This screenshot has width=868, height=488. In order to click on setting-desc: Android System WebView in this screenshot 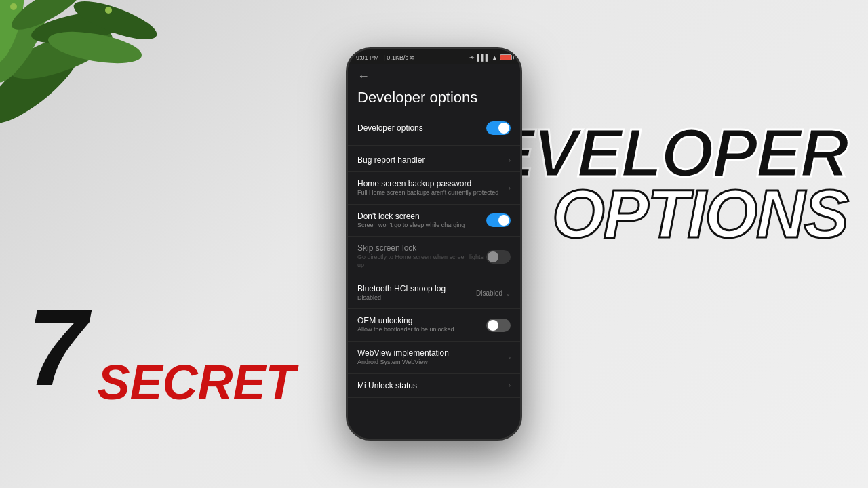, I will do `click(433, 363)`.